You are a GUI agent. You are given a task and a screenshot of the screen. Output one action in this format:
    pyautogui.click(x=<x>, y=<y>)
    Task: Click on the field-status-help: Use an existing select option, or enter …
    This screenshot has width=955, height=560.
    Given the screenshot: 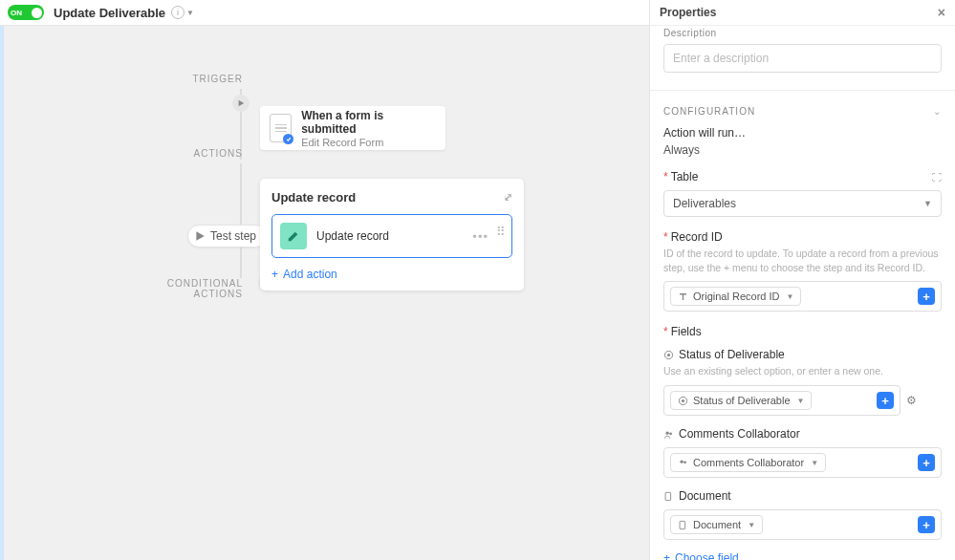 What is the action you would take?
    pyautogui.click(x=803, y=371)
    